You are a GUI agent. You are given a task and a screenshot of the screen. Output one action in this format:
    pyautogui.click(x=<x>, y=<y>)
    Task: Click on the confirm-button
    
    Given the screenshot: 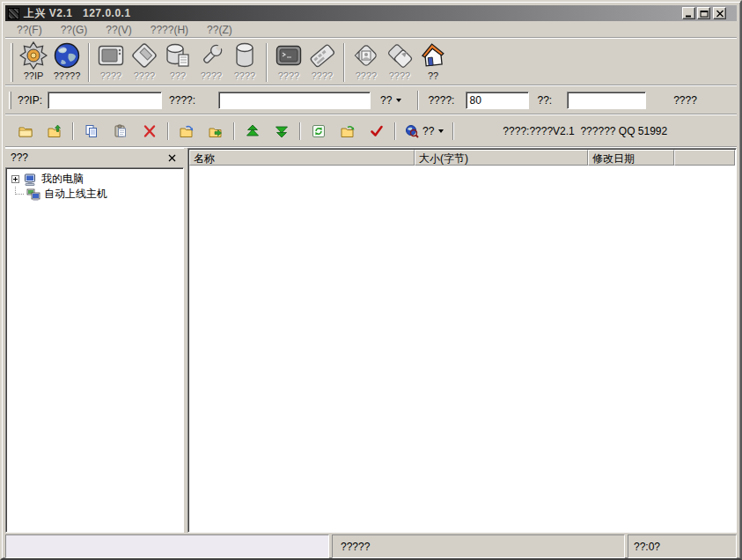 What is the action you would take?
    pyautogui.click(x=377, y=131)
    